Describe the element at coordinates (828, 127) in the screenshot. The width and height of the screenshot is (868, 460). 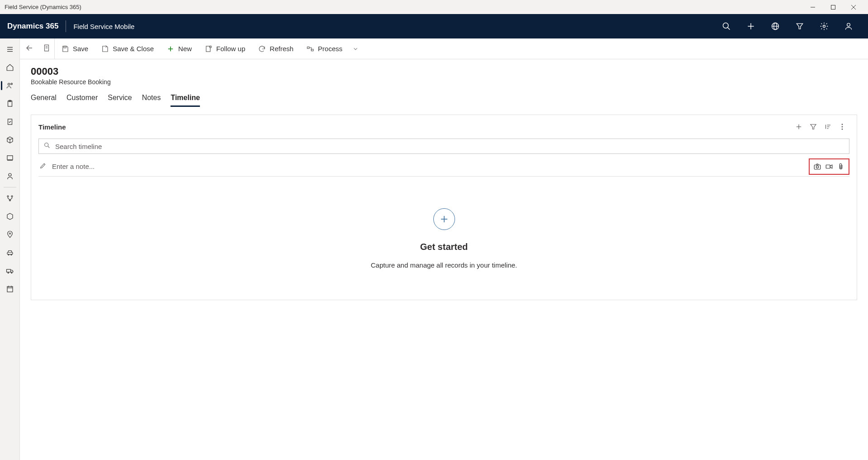
I see `sort-icon` at that location.